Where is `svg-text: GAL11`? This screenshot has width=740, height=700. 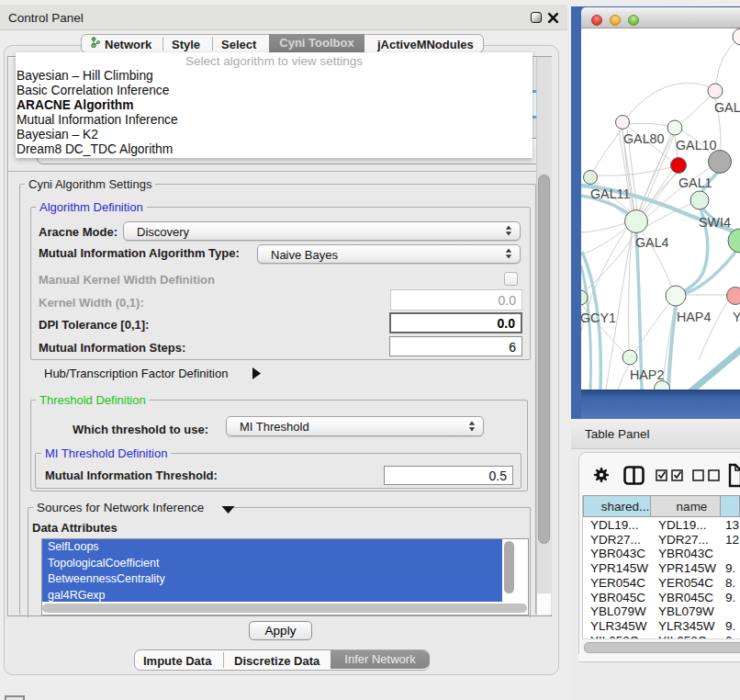 svg-text: GAL11 is located at coordinates (610, 194).